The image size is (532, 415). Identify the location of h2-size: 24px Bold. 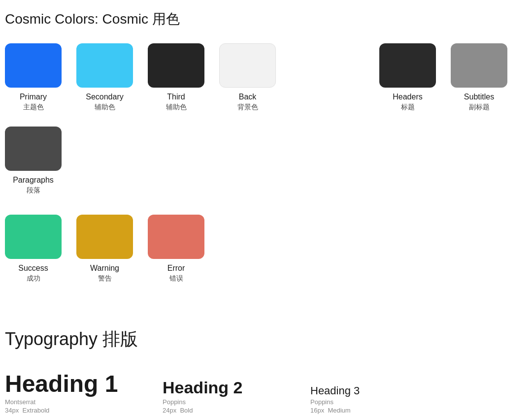
(217, 411).